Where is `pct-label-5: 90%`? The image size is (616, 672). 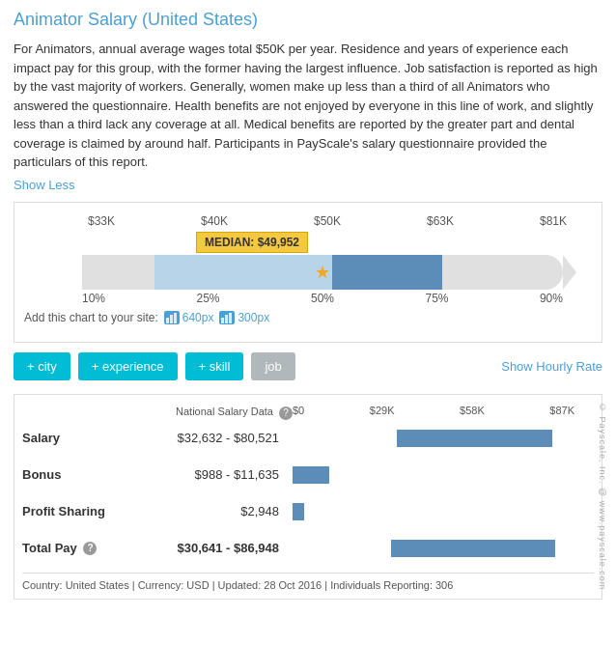
pct-label-5: 90% is located at coordinates (551, 298).